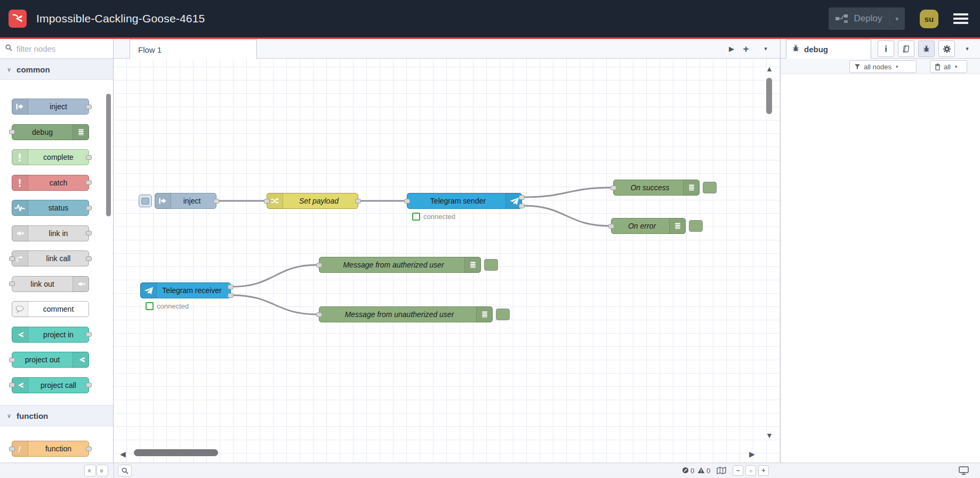  What do you see at coordinates (312, 201) in the screenshot?
I see `flow-node-set-payload: Set payload` at bounding box center [312, 201].